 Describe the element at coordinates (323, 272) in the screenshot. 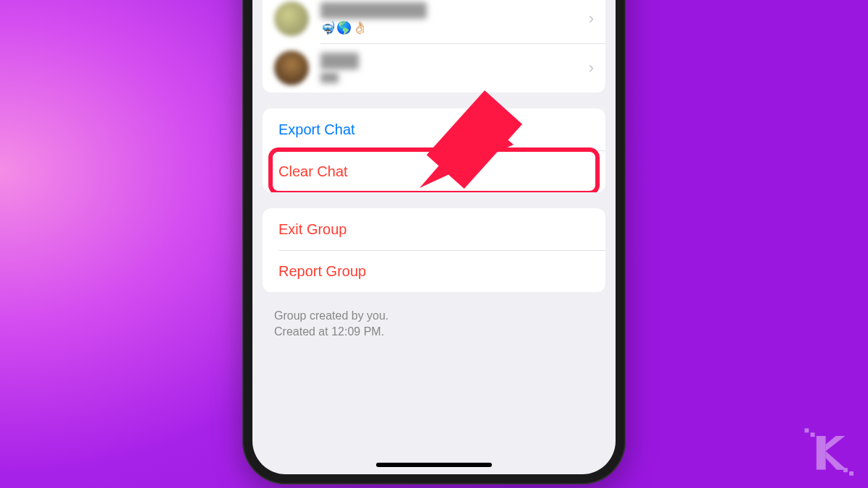

I see `report-group-label: Report Group` at that location.